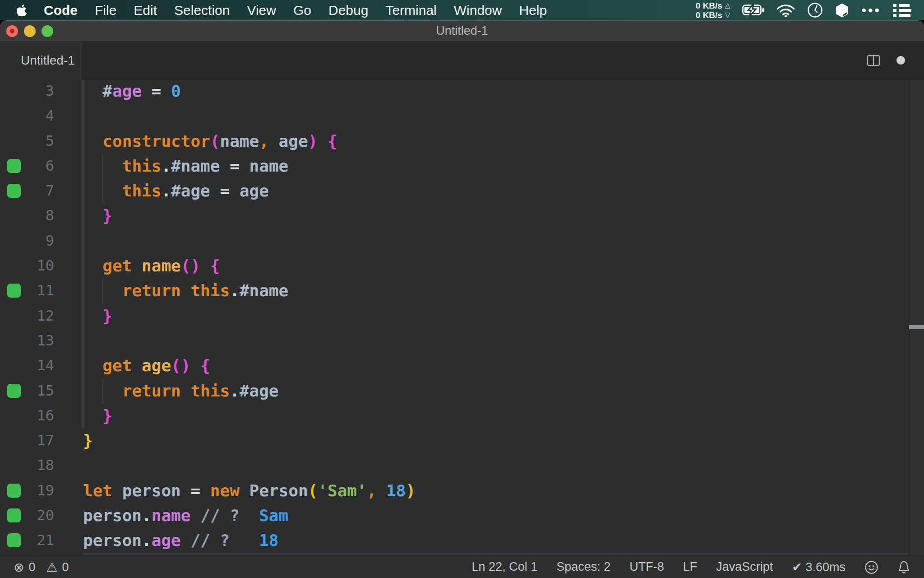 The height and width of the screenshot is (578, 924). I want to click on line-content: get name() {, so click(152, 266).